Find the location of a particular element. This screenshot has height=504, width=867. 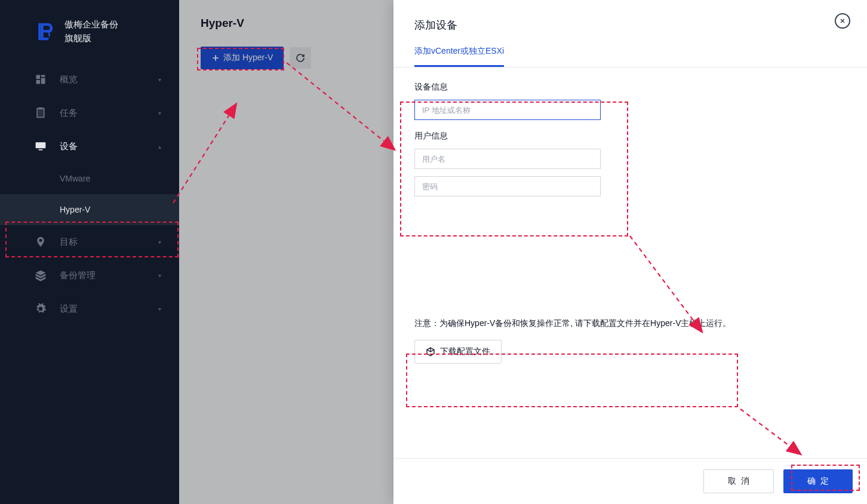

password-input is located at coordinates (508, 186).